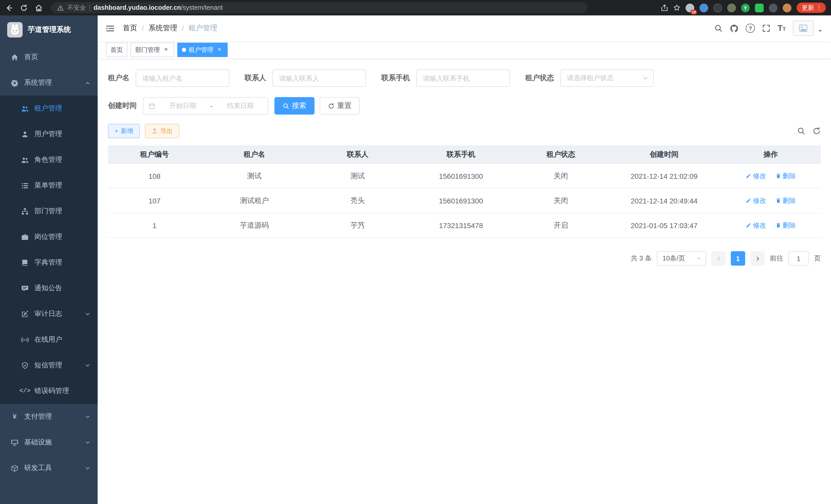  I want to click on cell-tenant-name: 芋道源码, so click(255, 225).